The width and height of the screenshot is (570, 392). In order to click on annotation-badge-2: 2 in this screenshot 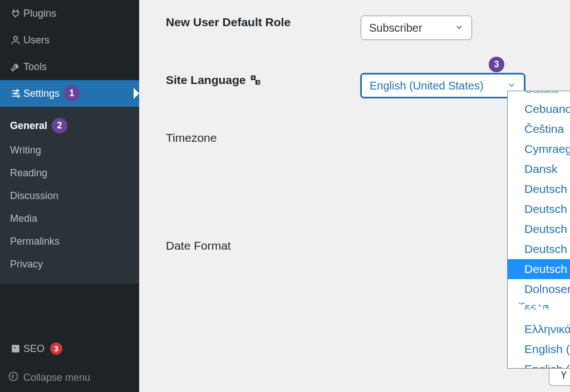, I will do `click(60, 126)`.